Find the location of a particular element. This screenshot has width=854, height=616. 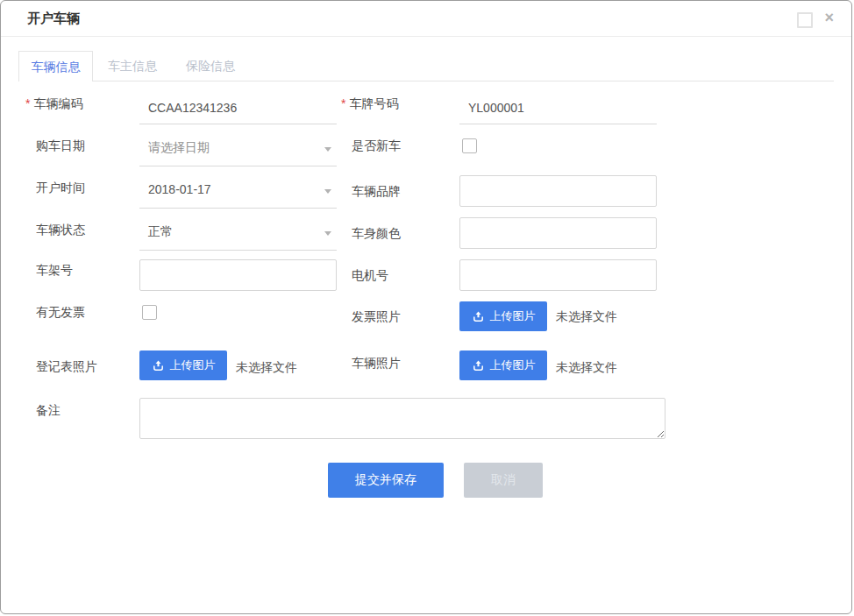

invoice-photo-file-status: 未选择文件 is located at coordinates (587, 317).